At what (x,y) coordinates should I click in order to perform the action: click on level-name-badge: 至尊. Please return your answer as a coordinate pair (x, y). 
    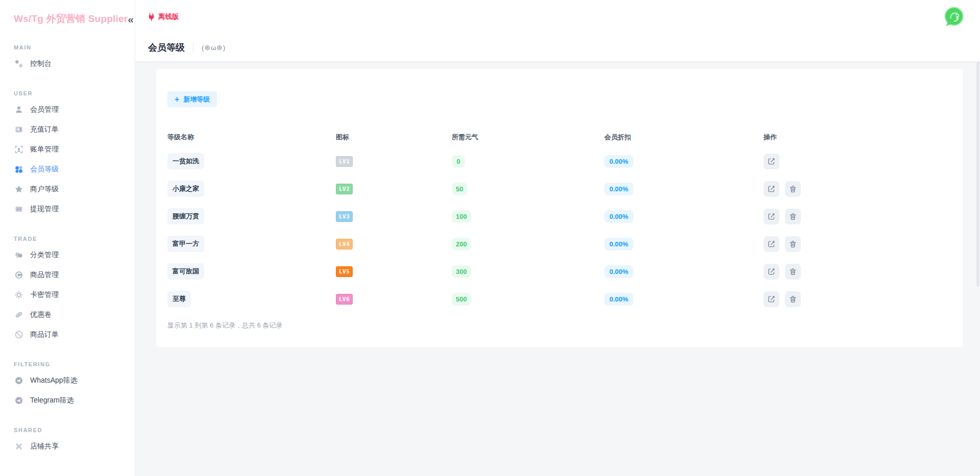
    Looking at the image, I should click on (179, 299).